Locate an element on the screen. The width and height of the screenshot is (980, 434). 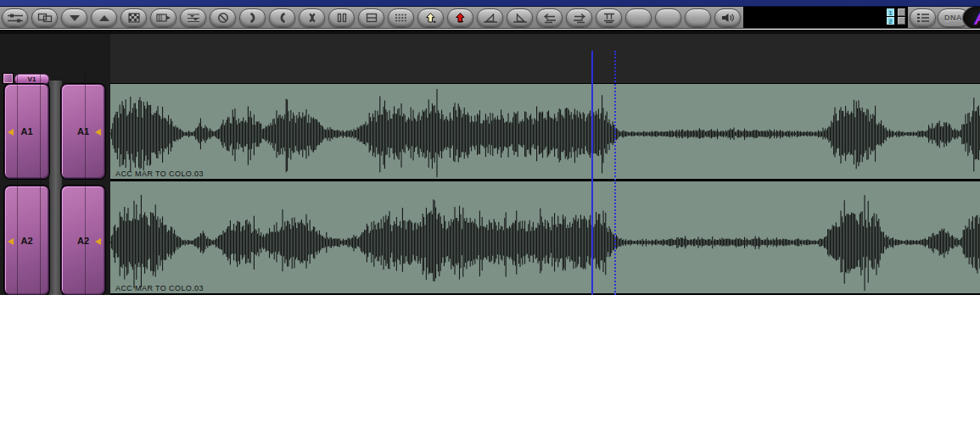
grid-tool-button is located at coordinates (44, 18).